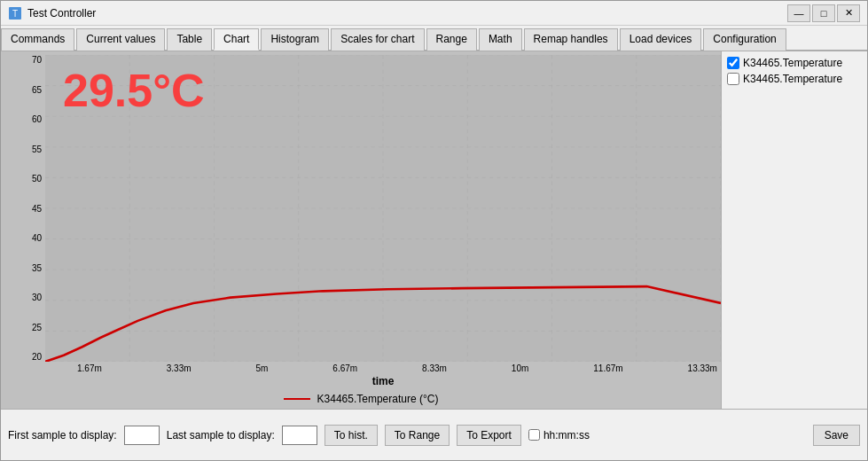  I want to click on chart-legend: K34465.Temperature (°C), so click(361, 399).